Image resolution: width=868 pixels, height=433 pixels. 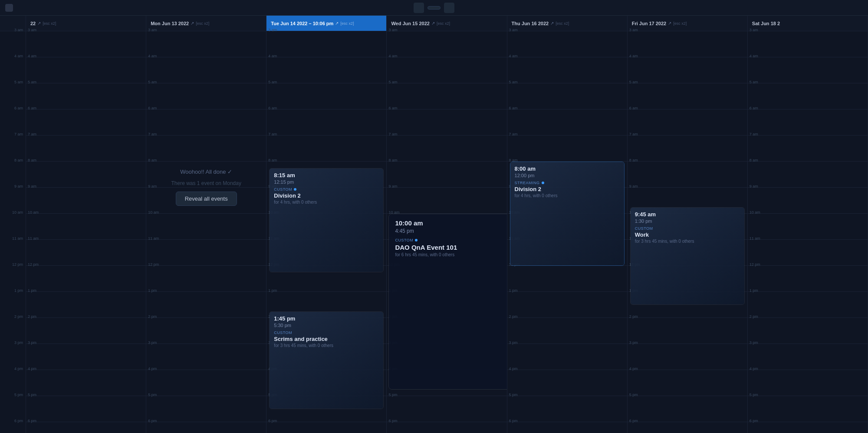 I want to click on time-slot-18: 6 pm, so click(x=13, y=427).